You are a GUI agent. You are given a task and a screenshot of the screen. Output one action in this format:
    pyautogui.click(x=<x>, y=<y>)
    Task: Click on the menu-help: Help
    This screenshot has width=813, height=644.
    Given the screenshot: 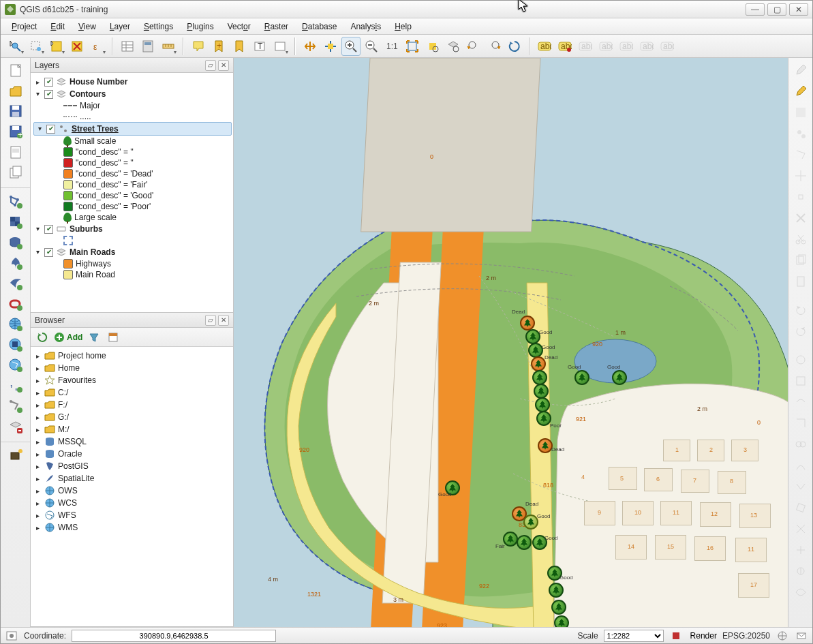 What is the action you would take?
    pyautogui.click(x=403, y=26)
    